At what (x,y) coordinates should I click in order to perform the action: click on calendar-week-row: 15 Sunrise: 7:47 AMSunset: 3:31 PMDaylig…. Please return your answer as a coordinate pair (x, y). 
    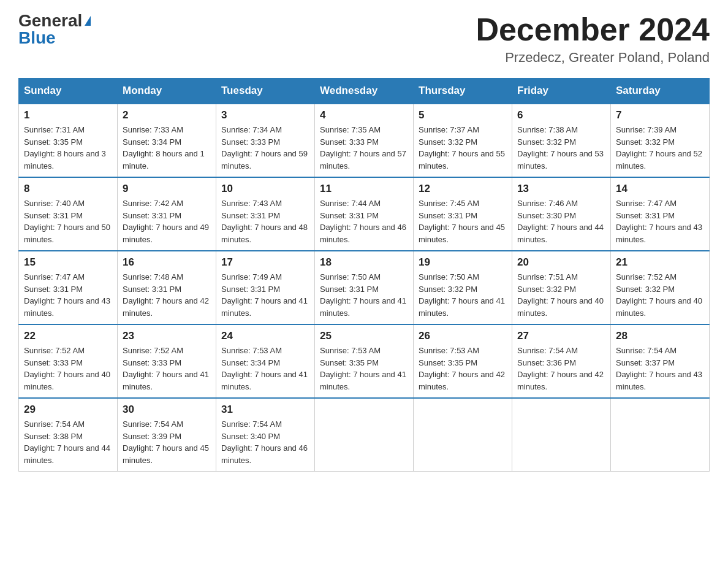
    Looking at the image, I should click on (364, 288).